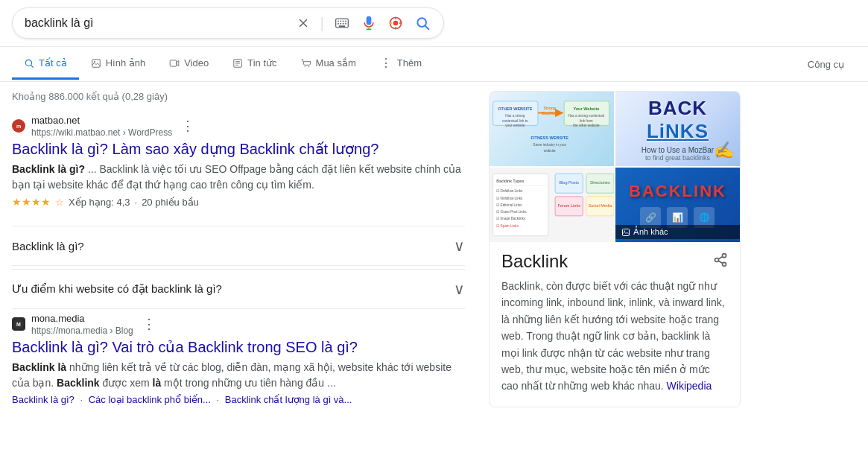  What do you see at coordinates (586, 109) in the screenshot?
I see `svg-text: Your Website` at bounding box center [586, 109].